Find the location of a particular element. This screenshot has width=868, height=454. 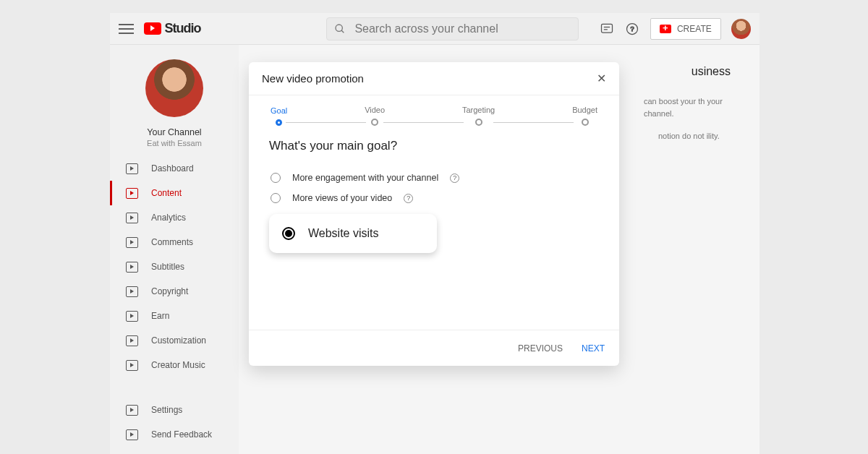

sidebar-item-label: Send Feedback is located at coordinates (182, 434).